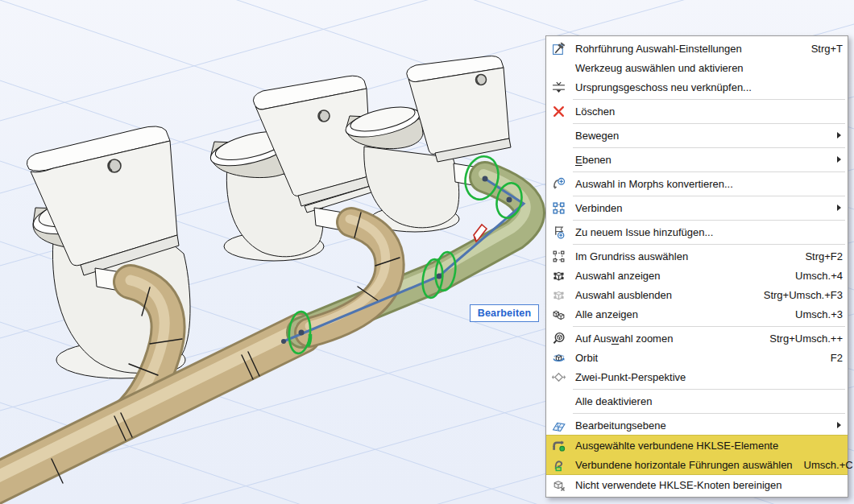 This screenshot has height=504, width=854. Describe the element at coordinates (562, 465) in the screenshot. I see `connected-guides-icon` at that location.